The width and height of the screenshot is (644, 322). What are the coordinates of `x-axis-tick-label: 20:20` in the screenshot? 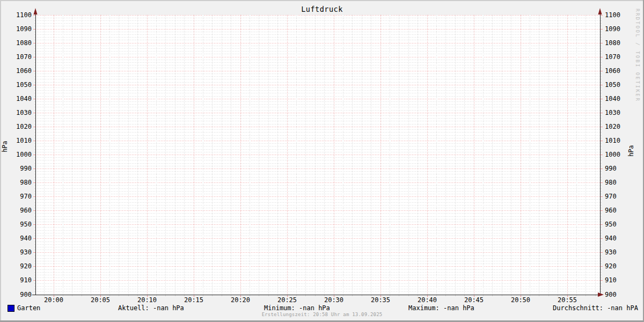 It's located at (240, 301).